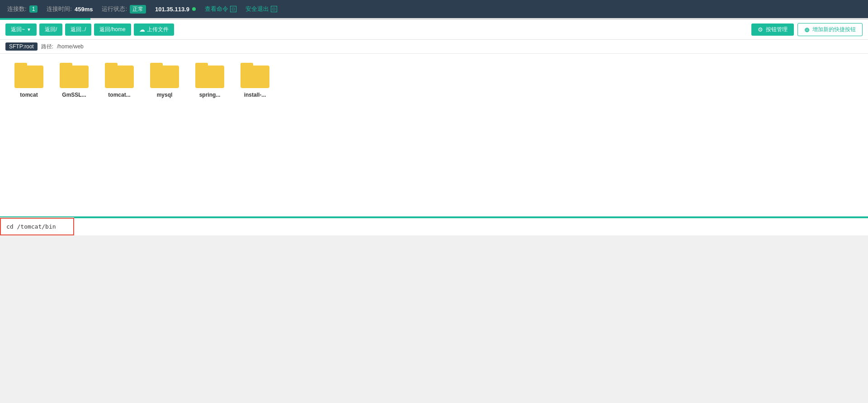  I want to click on connections-info: 连接数: 1, so click(23, 9).